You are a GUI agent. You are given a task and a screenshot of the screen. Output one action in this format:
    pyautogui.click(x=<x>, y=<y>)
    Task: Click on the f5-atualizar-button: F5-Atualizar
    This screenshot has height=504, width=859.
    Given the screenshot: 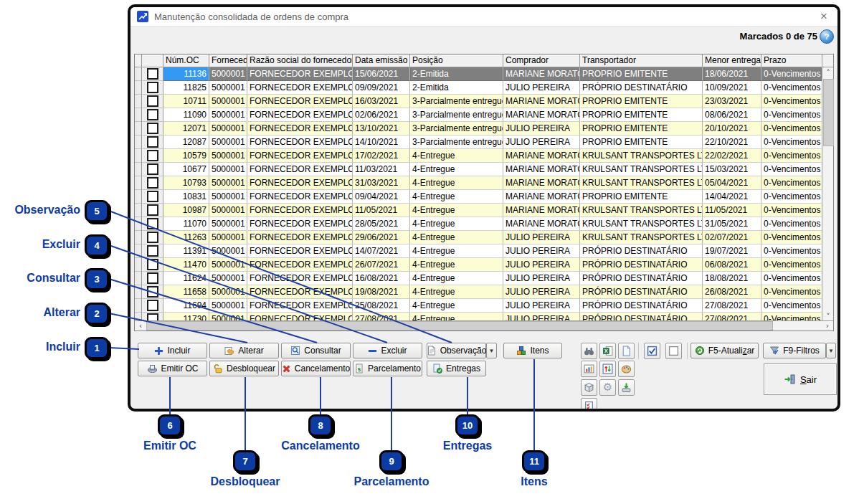 What is the action you would take?
    pyautogui.click(x=724, y=351)
    